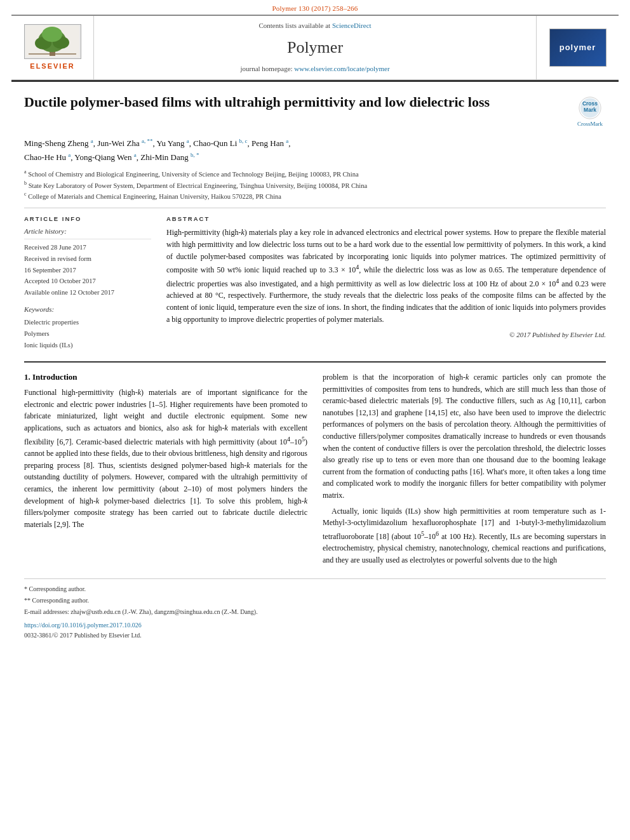  I want to click on intro-section-title: 1. Introduction, so click(166, 377).